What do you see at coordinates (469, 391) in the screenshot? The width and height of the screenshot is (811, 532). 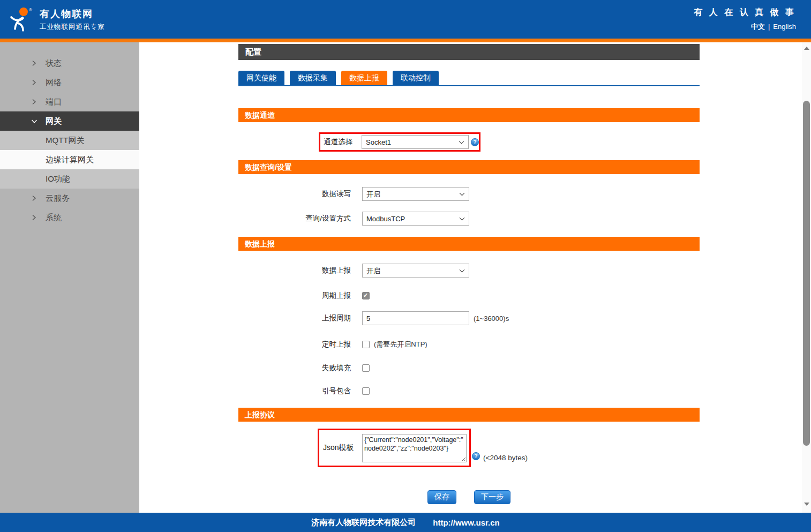 I see `quote-include-row: 引号包含` at bounding box center [469, 391].